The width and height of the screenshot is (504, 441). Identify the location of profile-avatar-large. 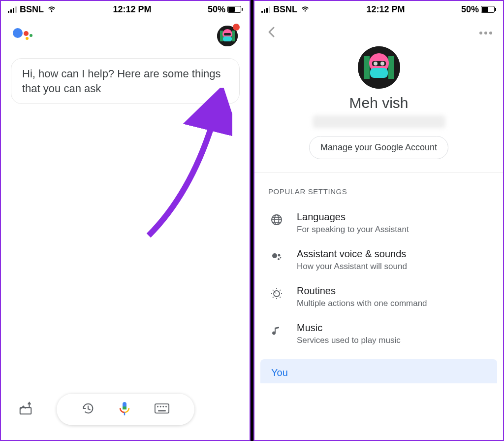
(379, 68).